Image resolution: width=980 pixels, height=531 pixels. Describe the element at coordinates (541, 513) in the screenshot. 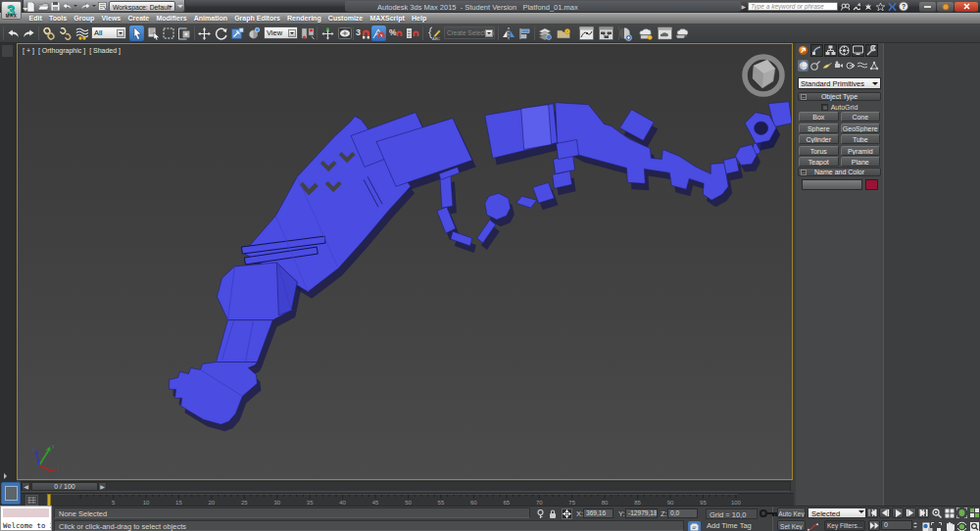

I see `isolate-selection-icon` at that location.